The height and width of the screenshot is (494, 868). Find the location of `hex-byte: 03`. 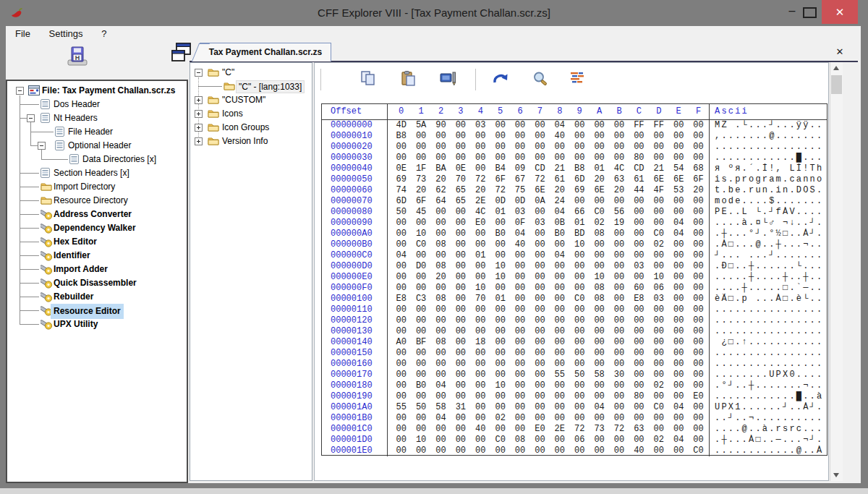

hex-byte: 03 is located at coordinates (519, 213).